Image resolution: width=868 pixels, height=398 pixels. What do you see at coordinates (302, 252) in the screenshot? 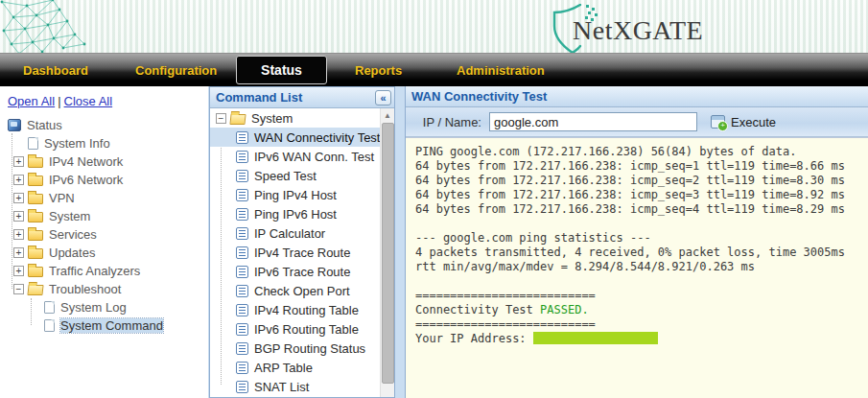
I see `command-item-ipv4-trace-route: IPv4 Trace Route` at bounding box center [302, 252].